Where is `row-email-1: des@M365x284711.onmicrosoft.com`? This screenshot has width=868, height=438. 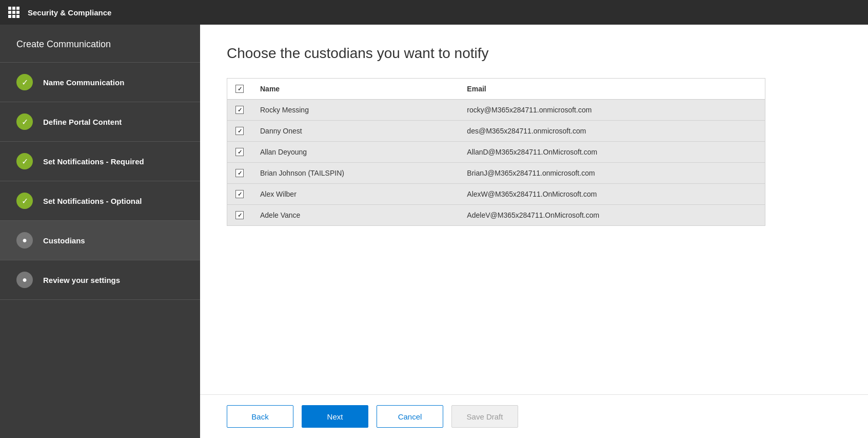 row-email-1: des@M365x284711.onmicrosoft.com is located at coordinates (611, 131).